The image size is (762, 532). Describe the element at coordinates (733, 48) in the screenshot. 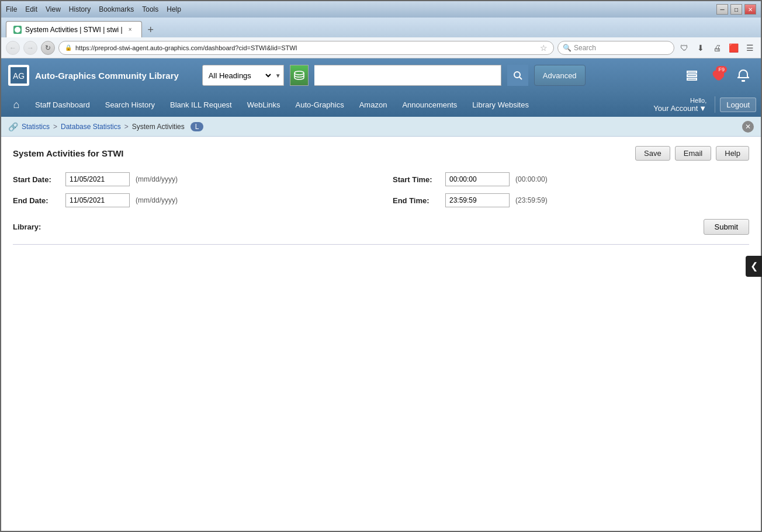

I see `extension-icon: 🟥` at that location.